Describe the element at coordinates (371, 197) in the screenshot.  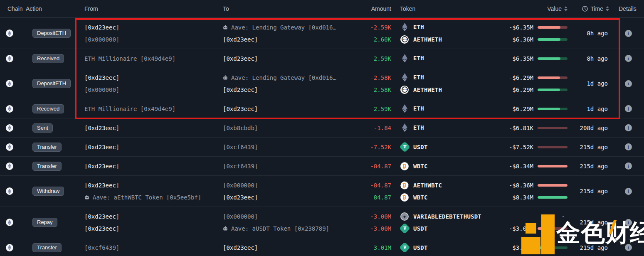
I see `amount-value: 84.87` at that location.